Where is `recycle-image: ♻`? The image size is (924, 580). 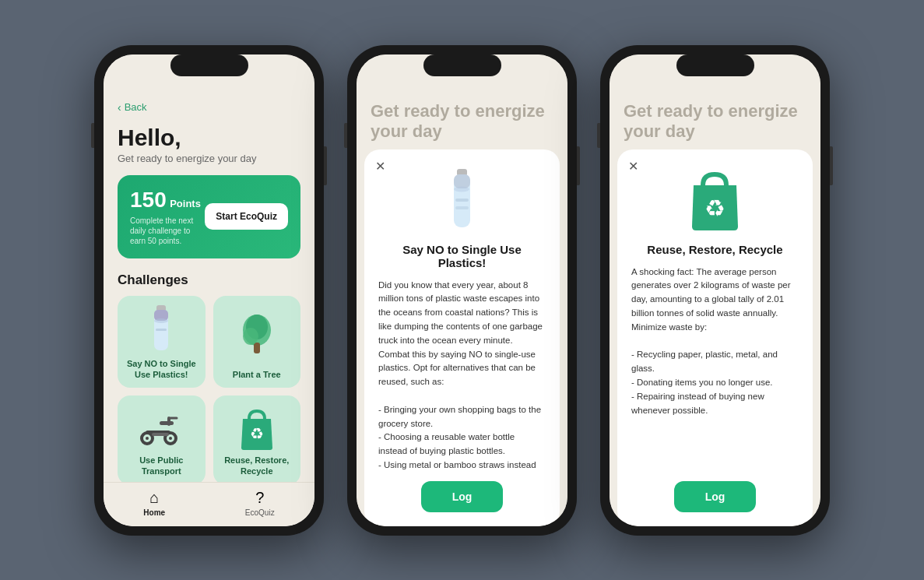 recycle-image: ♻ is located at coordinates (715, 200).